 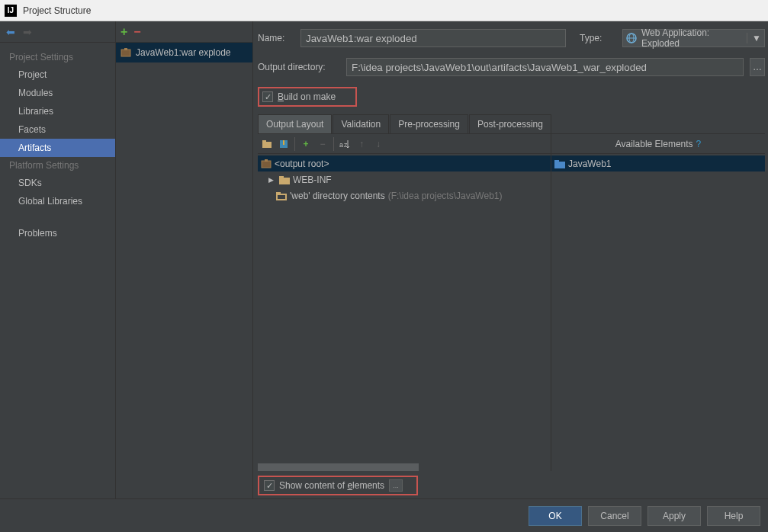 I want to click on sidebar-item-libraries: Libraries, so click(x=58, y=111).